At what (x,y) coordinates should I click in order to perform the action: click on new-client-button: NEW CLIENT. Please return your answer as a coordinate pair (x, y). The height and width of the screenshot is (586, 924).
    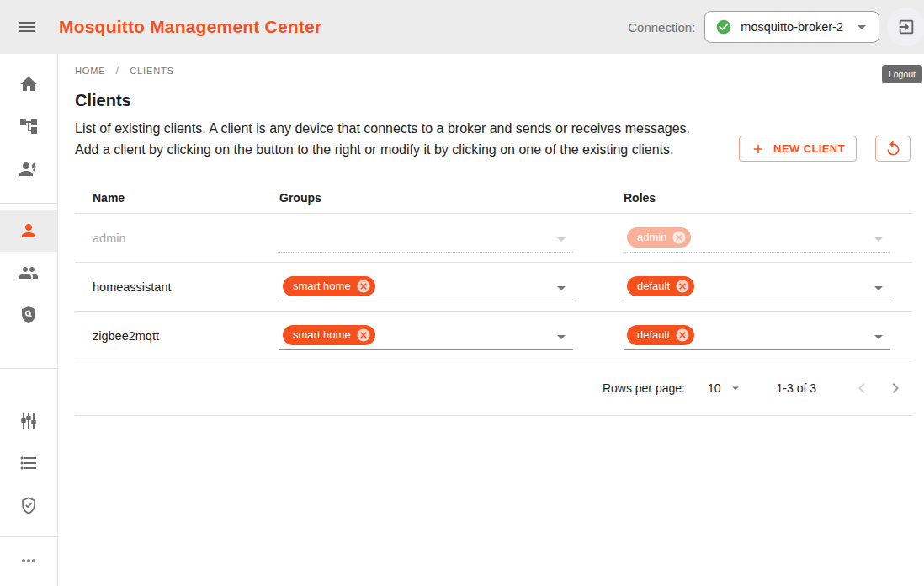
    Looking at the image, I should click on (798, 148).